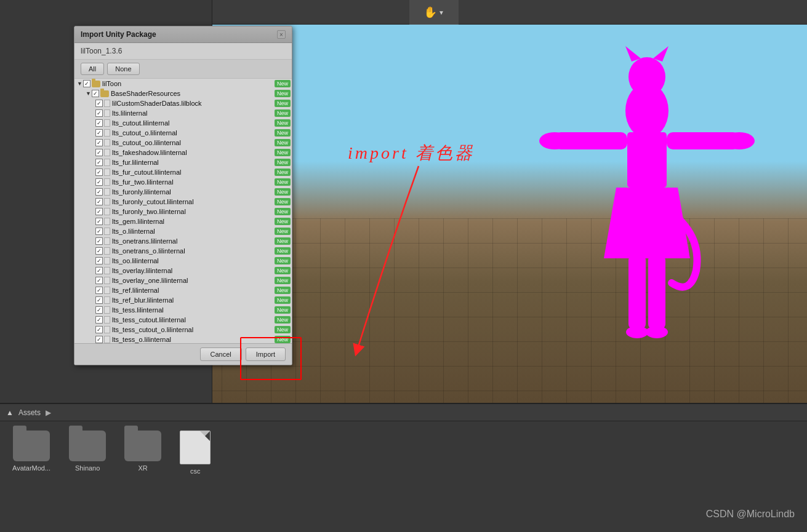  Describe the element at coordinates (193, 93) in the screenshot. I see `item-name-bs: BaseShaderResources` at that location.